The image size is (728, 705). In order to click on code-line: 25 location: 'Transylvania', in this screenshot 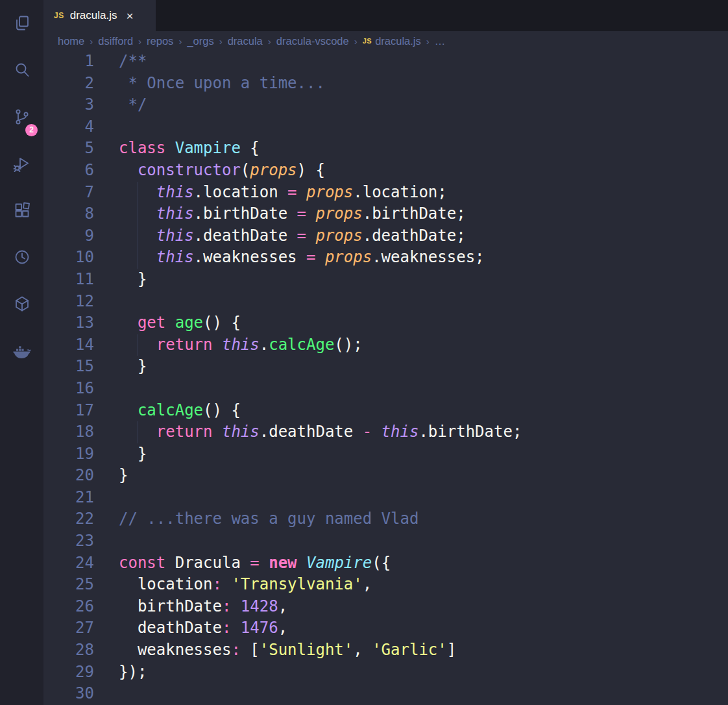, I will do `click(385, 585)`.